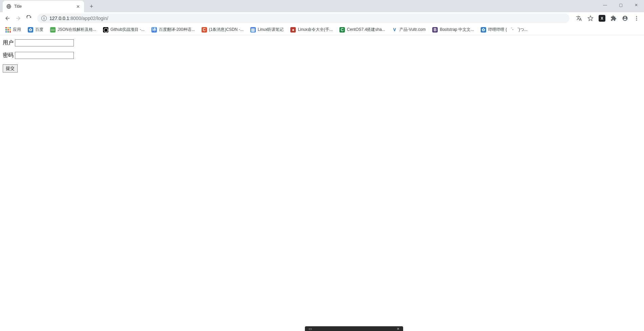  I want to click on window-controls: — ▢ ✕, so click(621, 5).